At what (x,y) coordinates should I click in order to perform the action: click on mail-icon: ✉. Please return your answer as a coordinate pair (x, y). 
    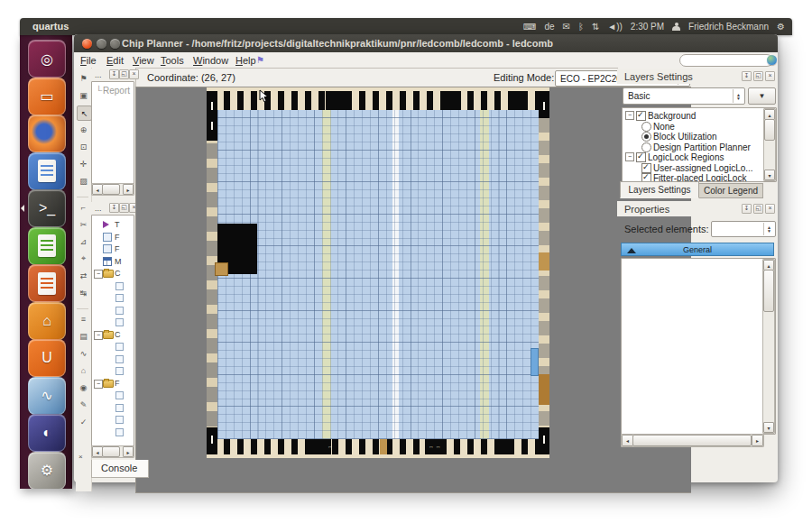
    Looking at the image, I should click on (567, 27).